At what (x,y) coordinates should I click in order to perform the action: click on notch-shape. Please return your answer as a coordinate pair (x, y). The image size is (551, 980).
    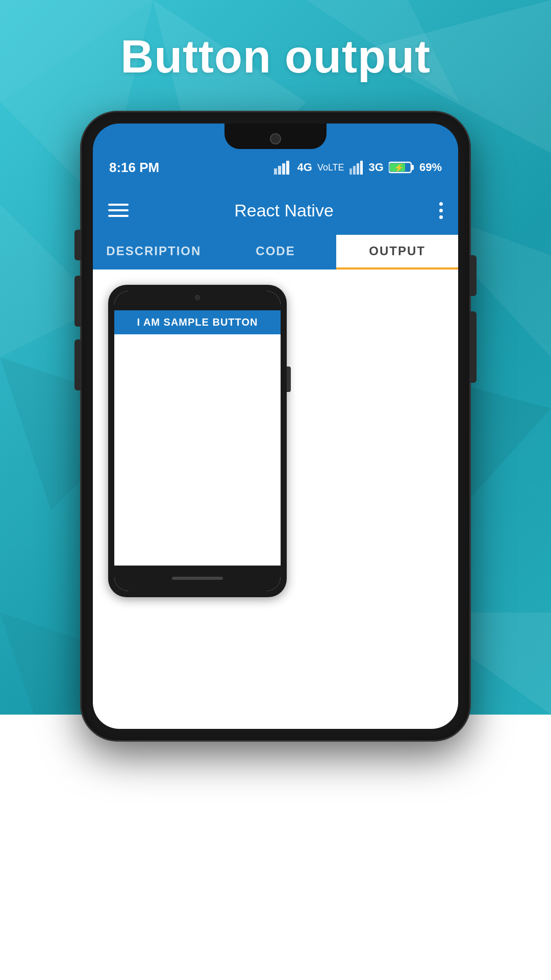
    Looking at the image, I should click on (276, 136).